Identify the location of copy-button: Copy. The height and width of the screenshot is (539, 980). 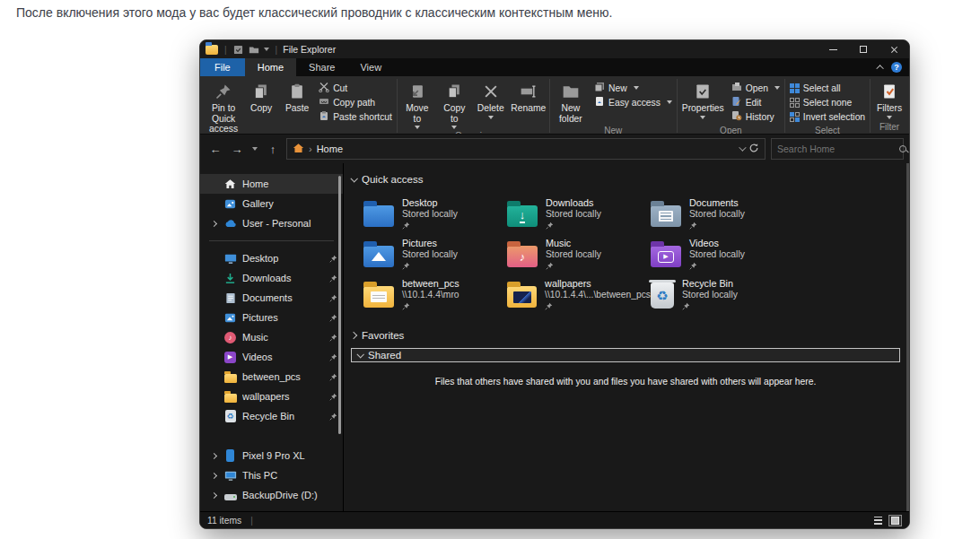
(261, 97).